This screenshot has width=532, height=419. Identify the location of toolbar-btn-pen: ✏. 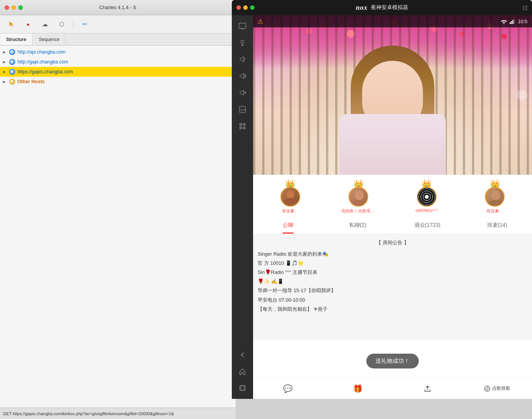
(85, 24).